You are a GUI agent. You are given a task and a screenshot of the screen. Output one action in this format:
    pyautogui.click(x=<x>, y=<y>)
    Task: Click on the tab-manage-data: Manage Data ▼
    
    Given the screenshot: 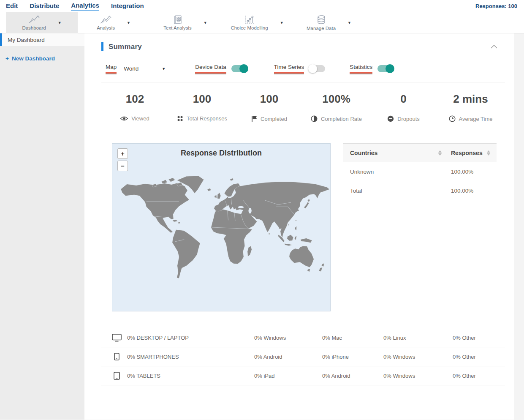 What is the action you would take?
    pyautogui.click(x=329, y=23)
    